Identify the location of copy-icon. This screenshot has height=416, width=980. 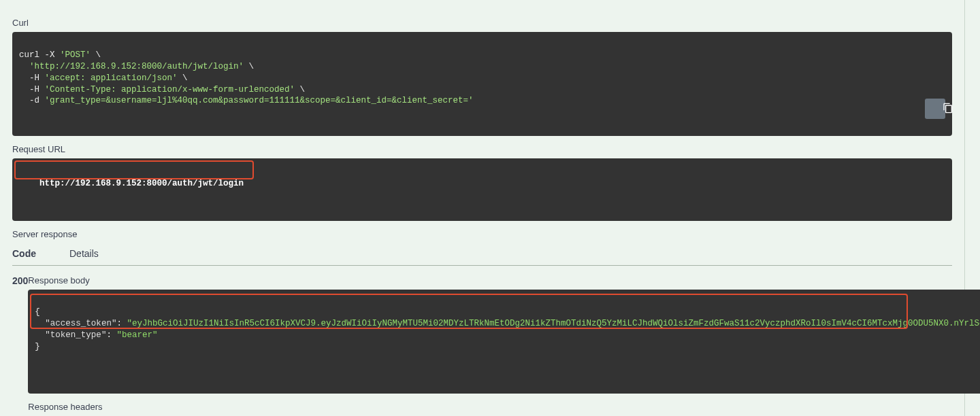
(934, 109).